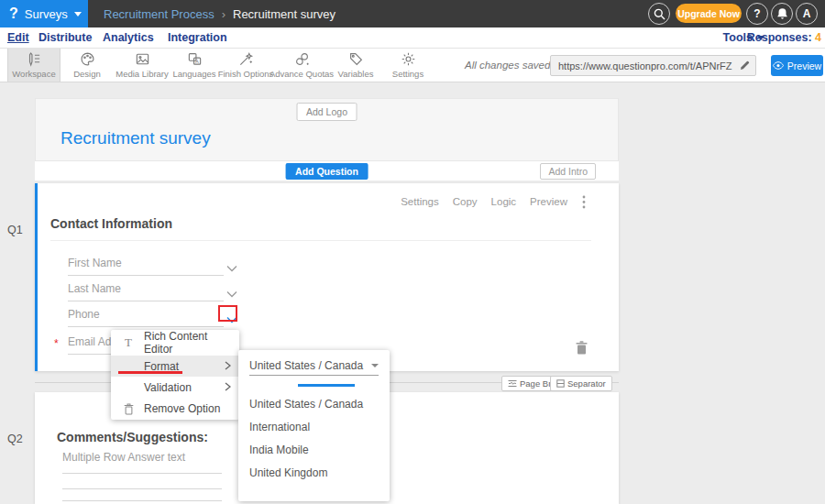 This screenshot has width=825, height=504. Describe the element at coordinates (246, 59) in the screenshot. I see `magic-wand-icon` at that location.